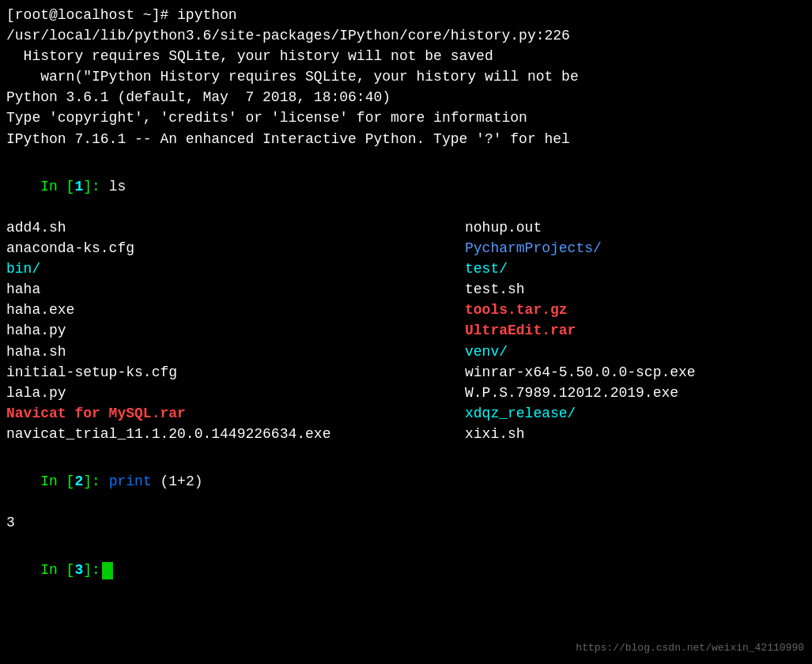 The image size is (812, 664). What do you see at coordinates (236, 310) in the screenshot?
I see `list-item: haha.exe` at bounding box center [236, 310].